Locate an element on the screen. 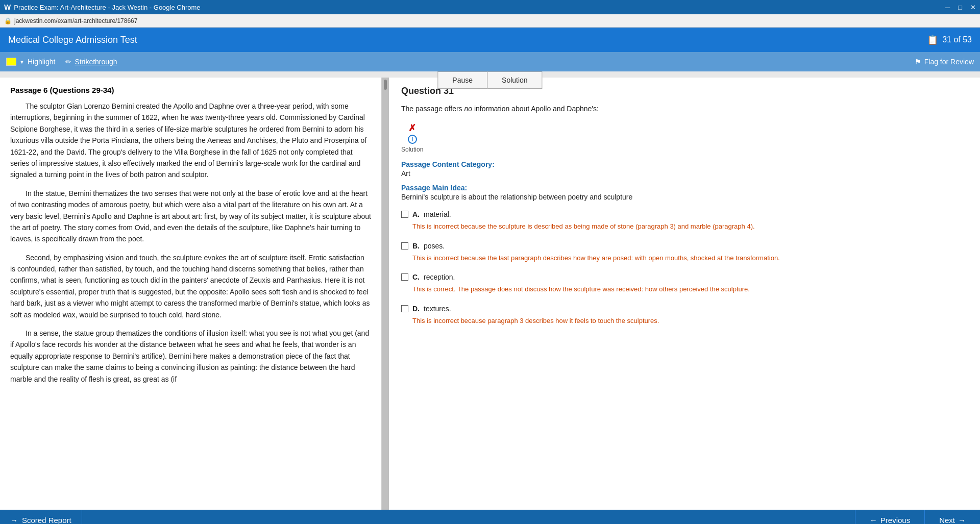 The height and width of the screenshot is (524, 980). answer-c-explanation: This is correct. The passage does not di… is located at coordinates (690, 289).